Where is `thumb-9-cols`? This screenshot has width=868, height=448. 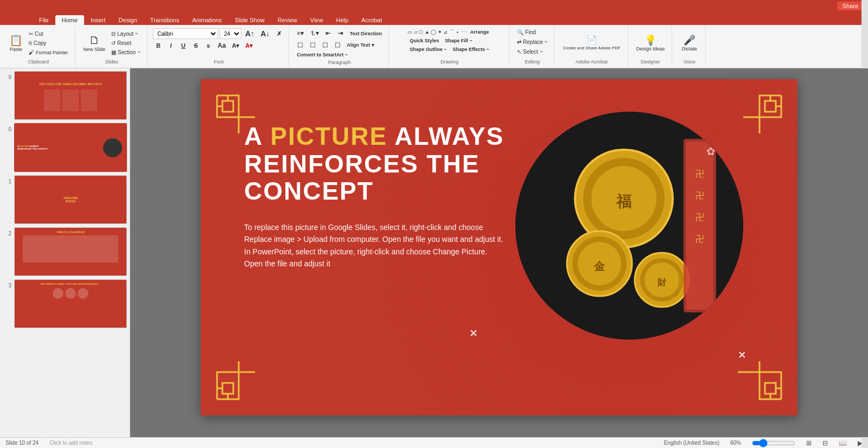
thumb-9-cols is located at coordinates (71, 100).